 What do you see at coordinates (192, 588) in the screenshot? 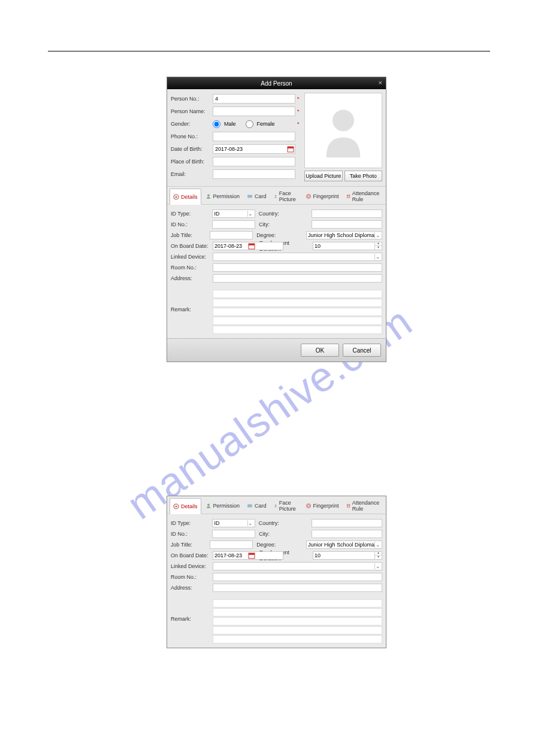
I see `address-label: Address:` at bounding box center [192, 588].